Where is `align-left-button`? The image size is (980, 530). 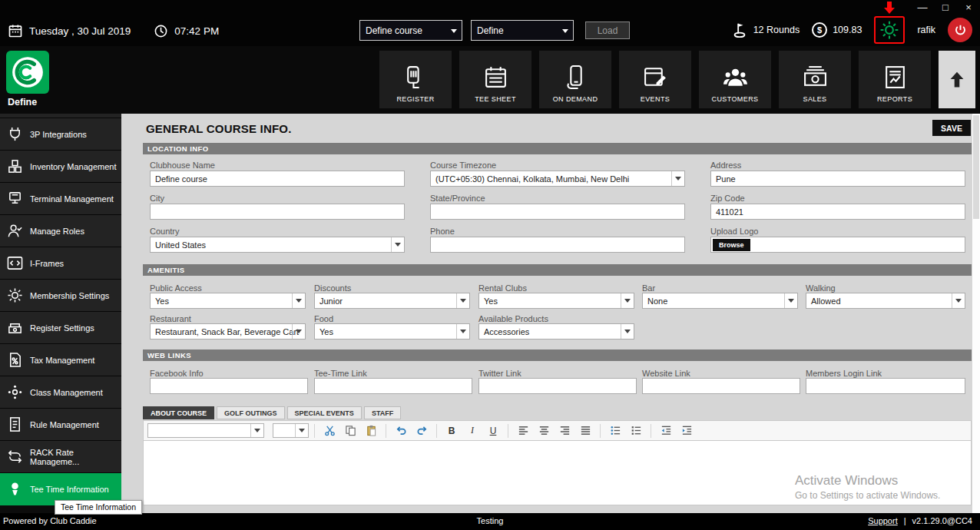
align-left-button is located at coordinates (523, 430).